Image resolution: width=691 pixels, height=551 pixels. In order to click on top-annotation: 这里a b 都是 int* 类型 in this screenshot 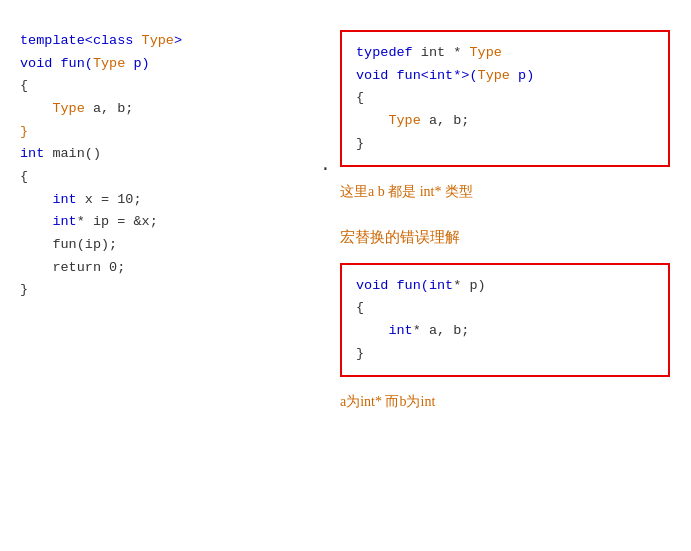, I will do `click(505, 192)`.